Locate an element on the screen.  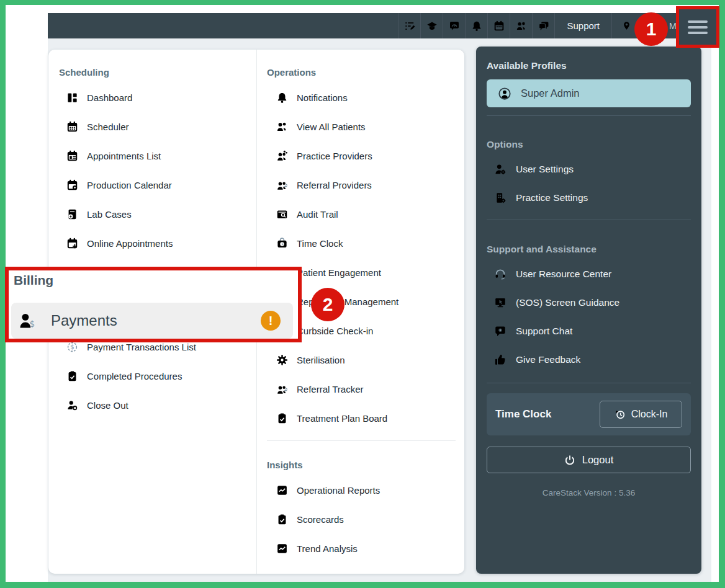
time-clock-label: Time Clock is located at coordinates (547, 414).